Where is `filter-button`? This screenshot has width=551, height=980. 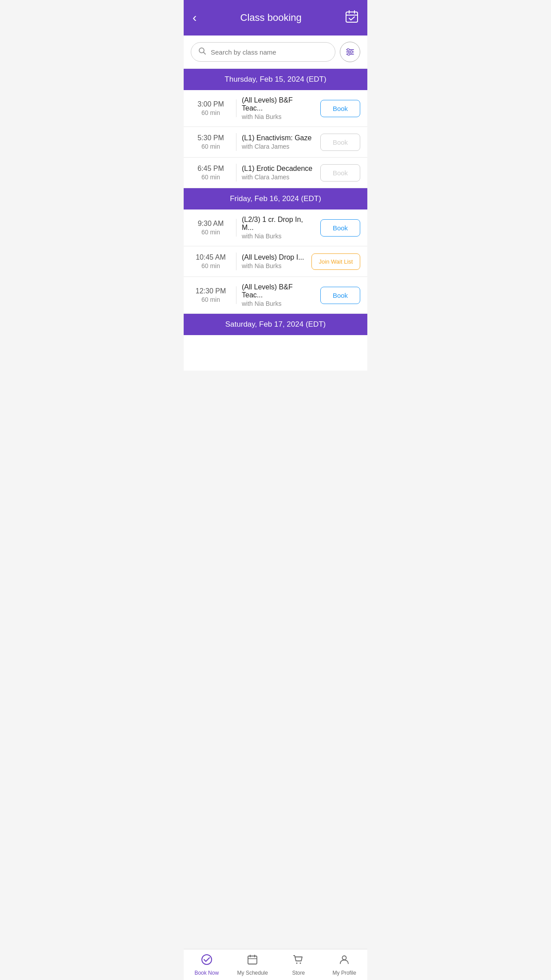 filter-button is located at coordinates (350, 52).